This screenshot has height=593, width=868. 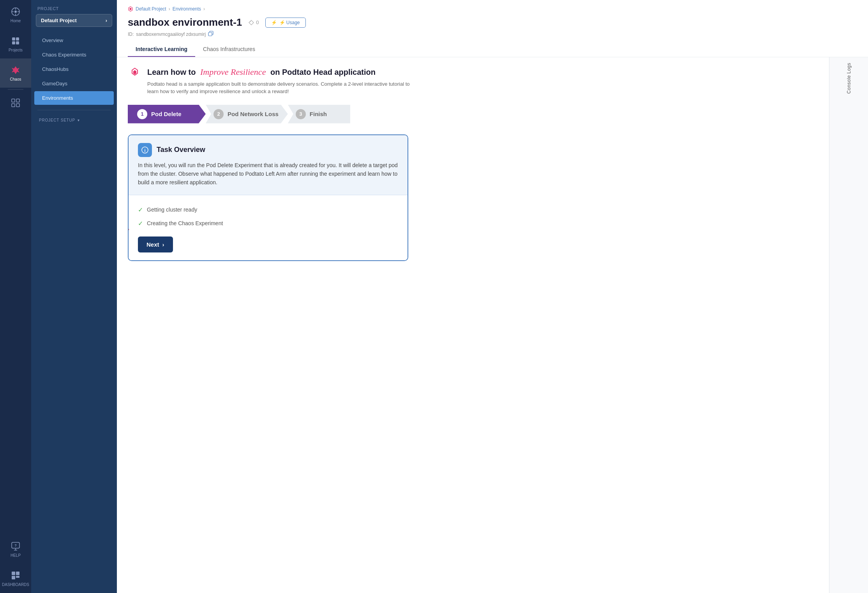 I want to click on nav-help-label: HELP, so click(x=16, y=556).